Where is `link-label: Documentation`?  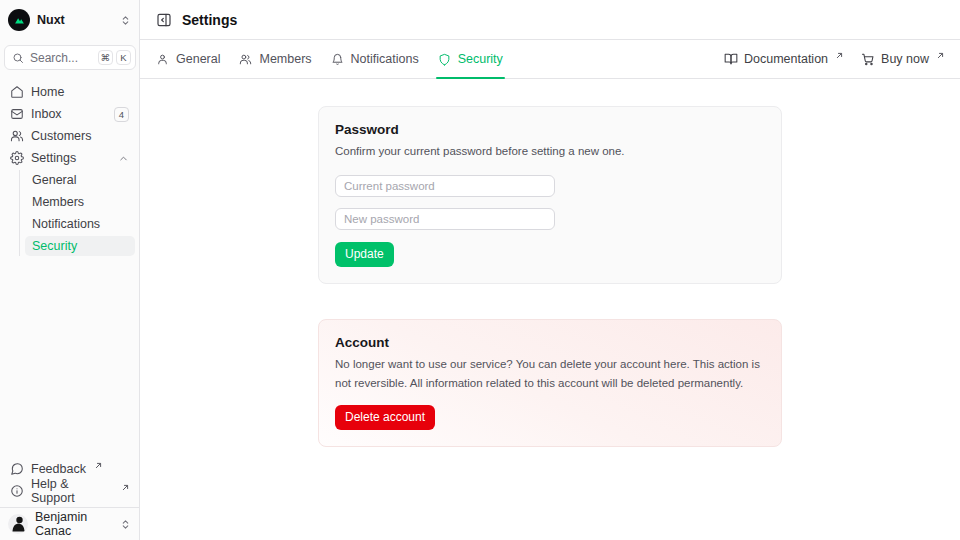
link-label: Documentation is located at coordinates (786, 59).